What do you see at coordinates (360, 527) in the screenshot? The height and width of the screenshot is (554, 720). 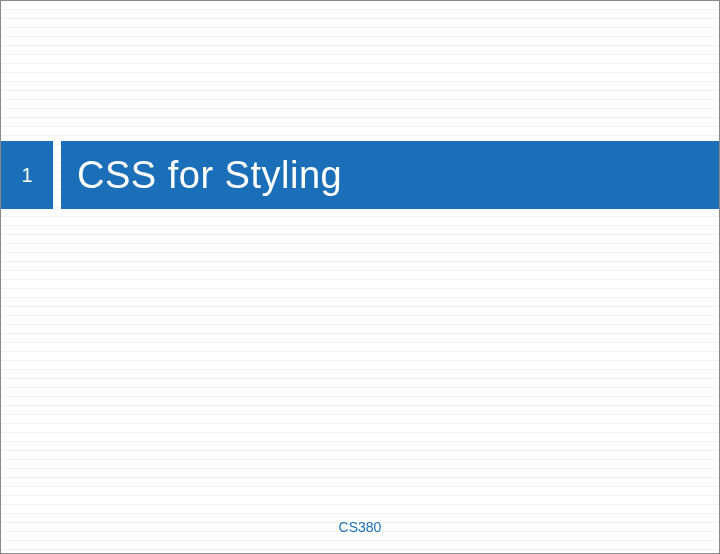 I see `slide-footer: CS380` at bounding box center [360, 527].